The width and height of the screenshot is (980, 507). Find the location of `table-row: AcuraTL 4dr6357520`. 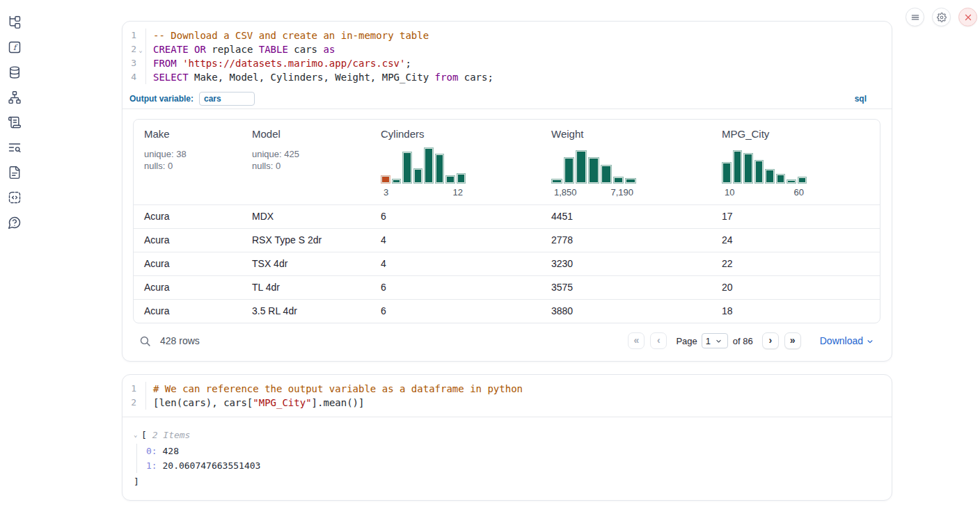

table-row: AcuraTL 4dr6357520 is located at coordinates (507, 287).